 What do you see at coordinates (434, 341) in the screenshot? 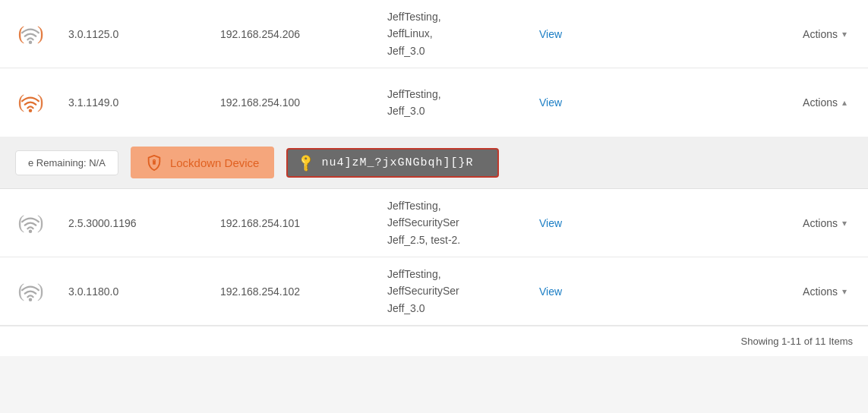
I see `footer-row: Showing 1-11 of 11 Items` at bounding box center [434, 341].